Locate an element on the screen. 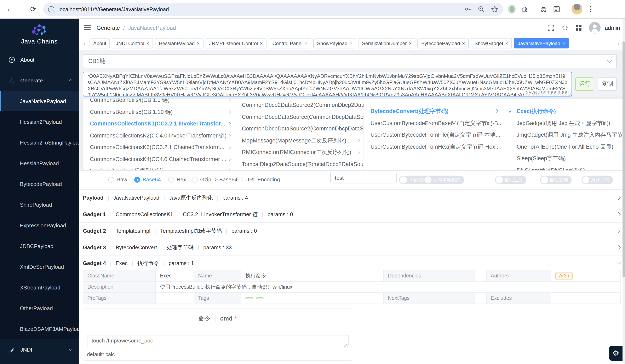  sidebar-item-jrmplistener: RMI JRMPListener is located at coordinates (39, 362).